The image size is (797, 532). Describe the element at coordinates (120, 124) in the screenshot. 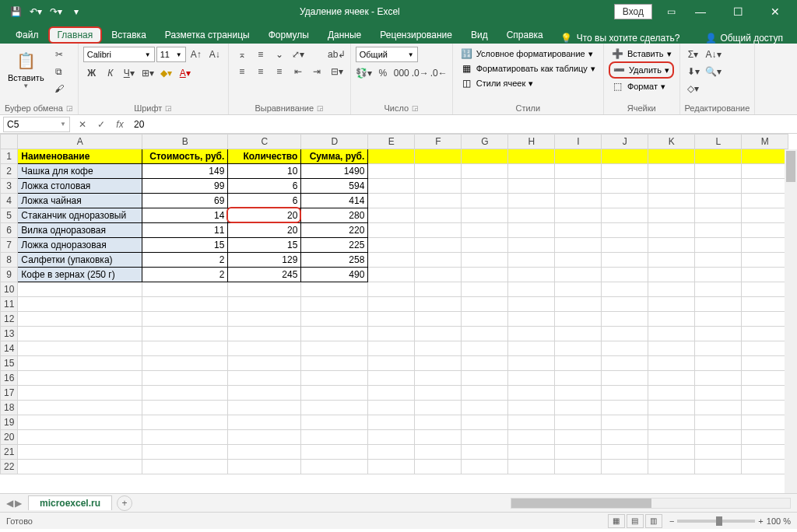

I see `fx-icon: fx` at that location.